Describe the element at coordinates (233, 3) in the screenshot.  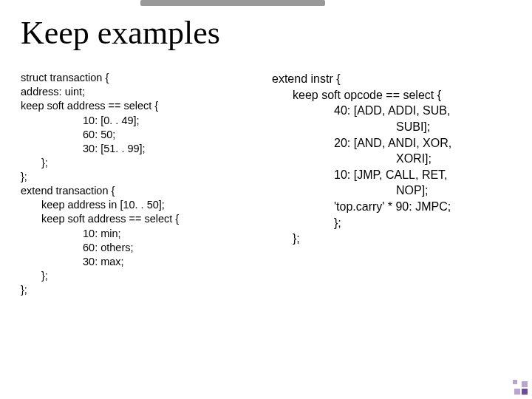
I see `top-shadow-decoration` at that location.